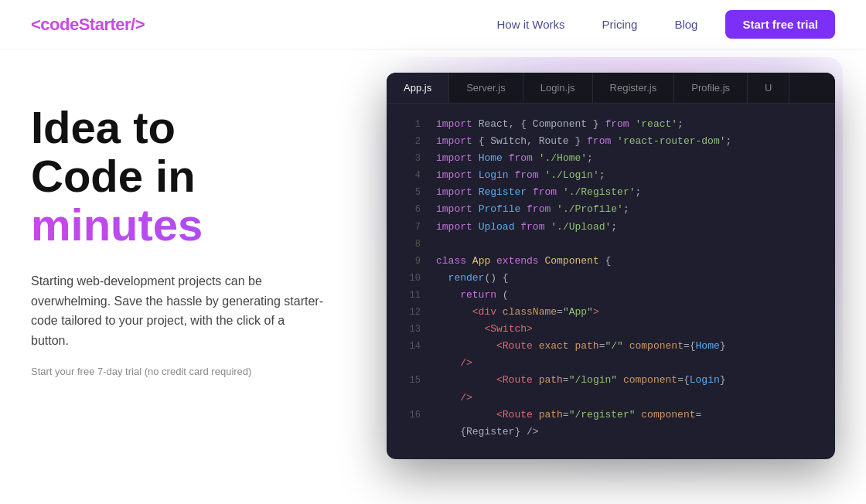 The height and width of the screenshot is (504, 866). What do you see at coordinates (611, 432) in the screenshot?
I see `code-line-16b: {Register} />` at bounding box center [611, 432].